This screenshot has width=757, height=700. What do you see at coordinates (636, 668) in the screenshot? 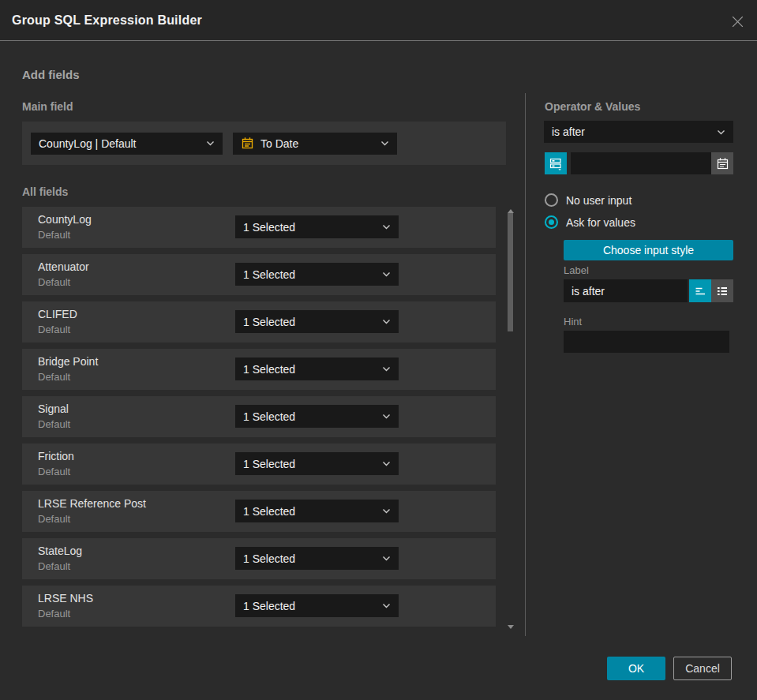
I see `ok-button: OK` at bounding box center [636, 668].